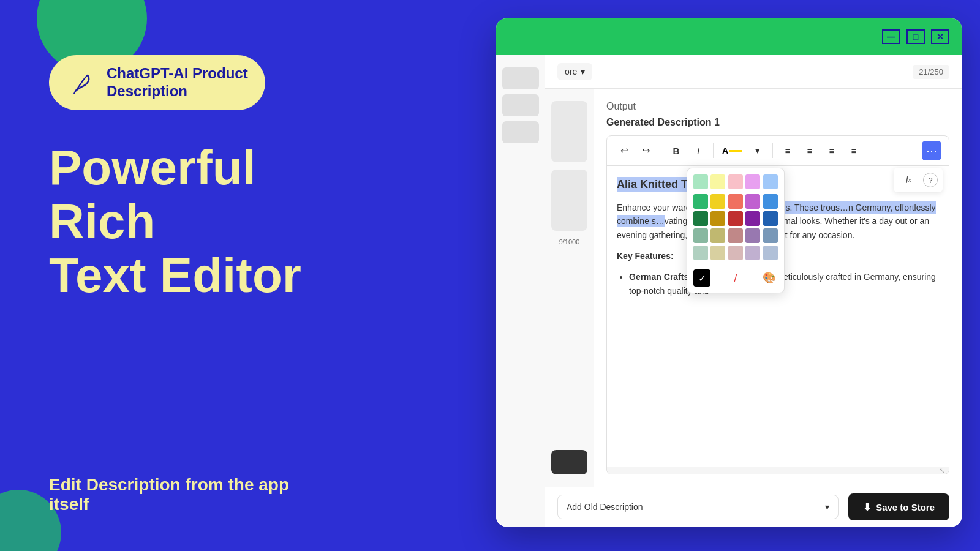 The width and height of the screenshot is (980, 551). What do you see at coordinates (81, 83) in the screenshot?
I see `feather-icon` at bounding box center [81, 83].